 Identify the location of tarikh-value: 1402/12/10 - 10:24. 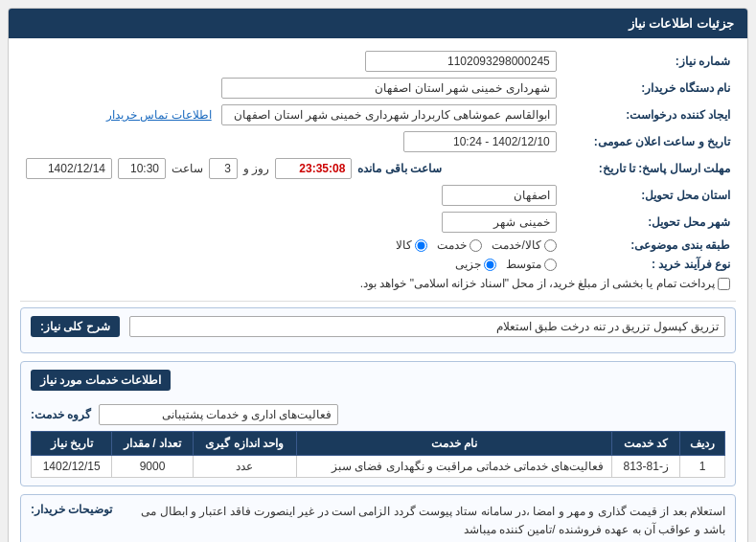
(480, 142).